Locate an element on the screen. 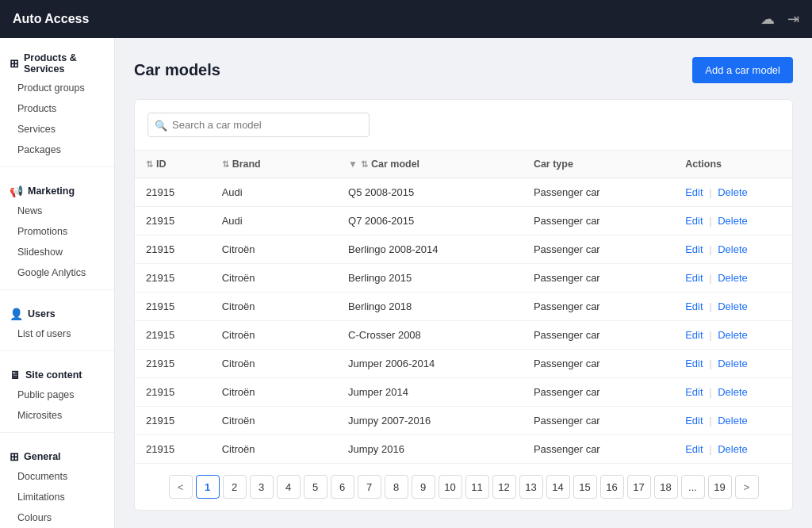 Image resolution: width=812 pixels, height=528 pixels. sidebar-item-product-groups: Product groups is located at coordinates (57, 88).